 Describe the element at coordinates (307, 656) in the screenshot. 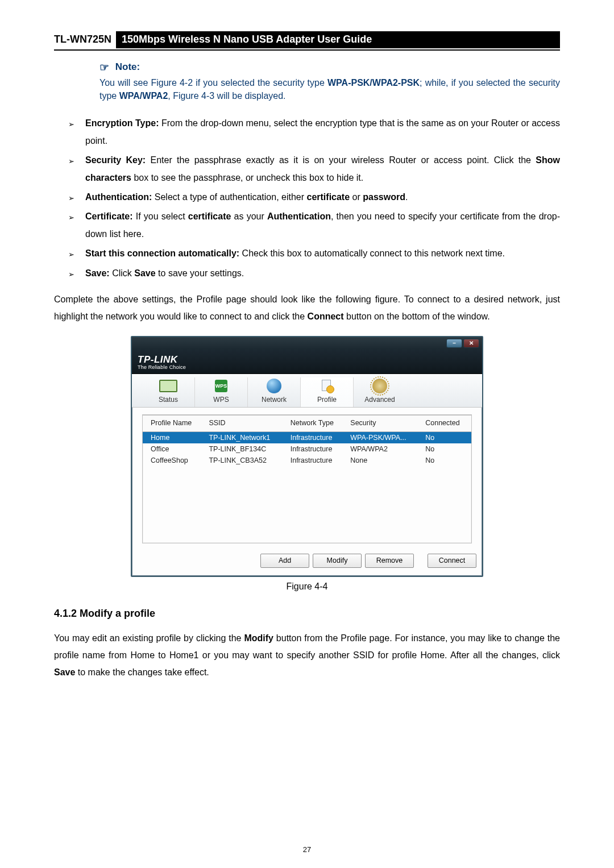

I see `modify-paragraph: You may edit an existing profile by clic…` at that location.